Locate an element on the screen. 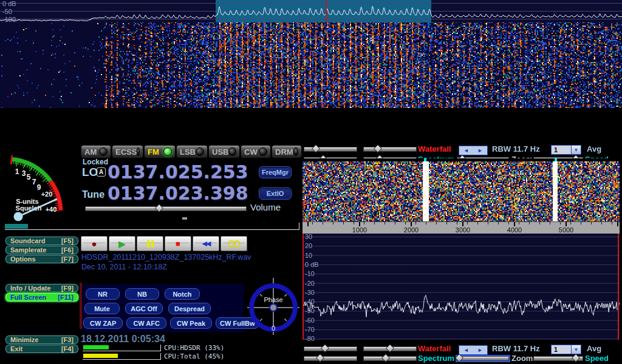  mode-button-lsb: LSB is located at coordinates (192, 152).